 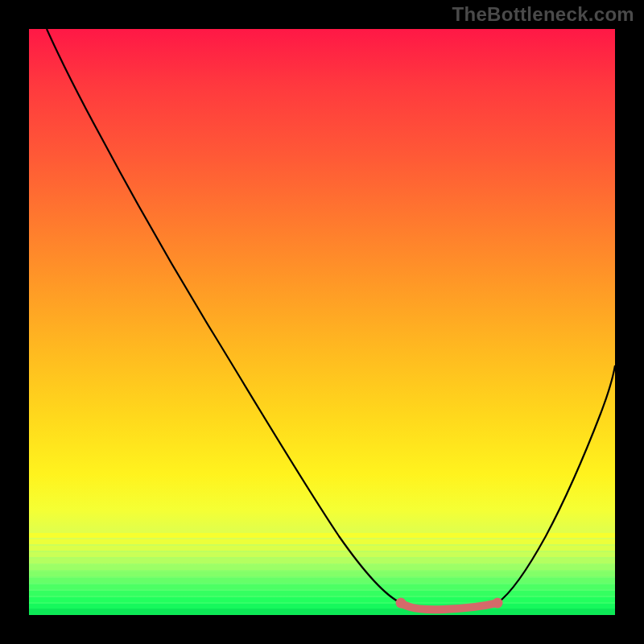 I want to click on optimal-marker, so click(x=449, y=606).